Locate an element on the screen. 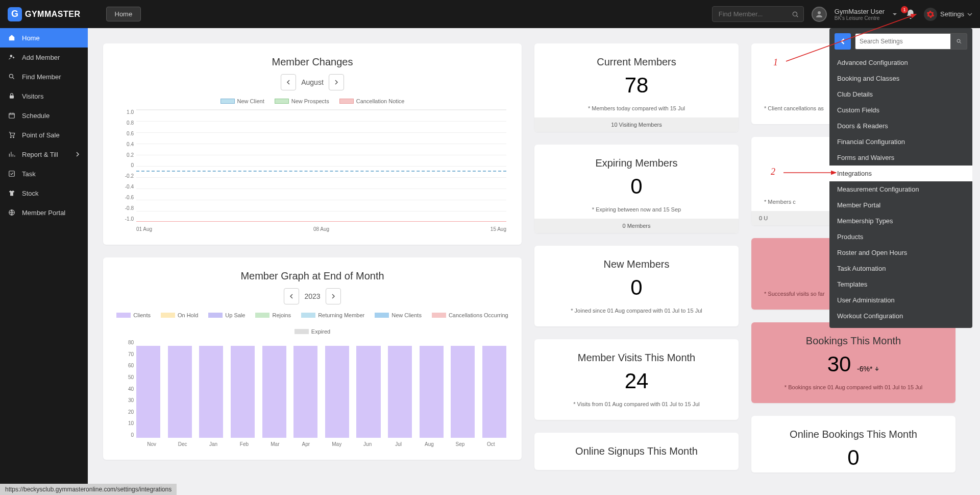 This screenshot has height=495, width=980. stat-value: 0 is located at coordinates (636, 288).